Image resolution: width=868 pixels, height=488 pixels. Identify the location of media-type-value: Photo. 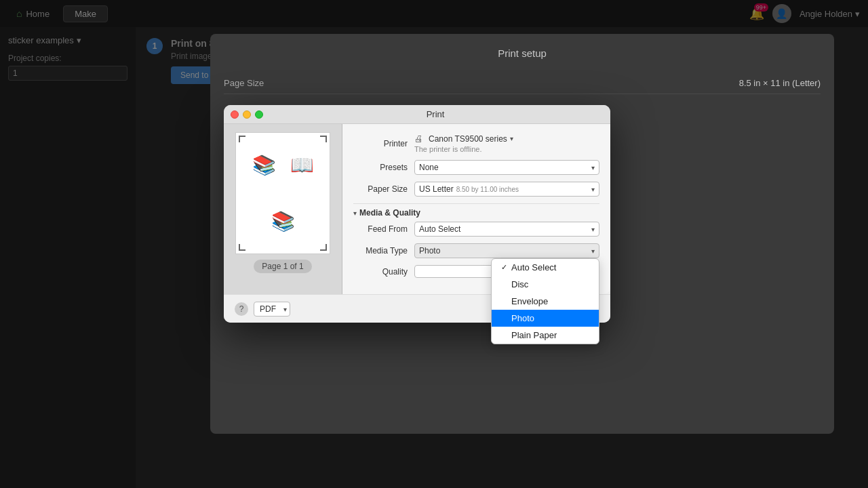
(430, 251).